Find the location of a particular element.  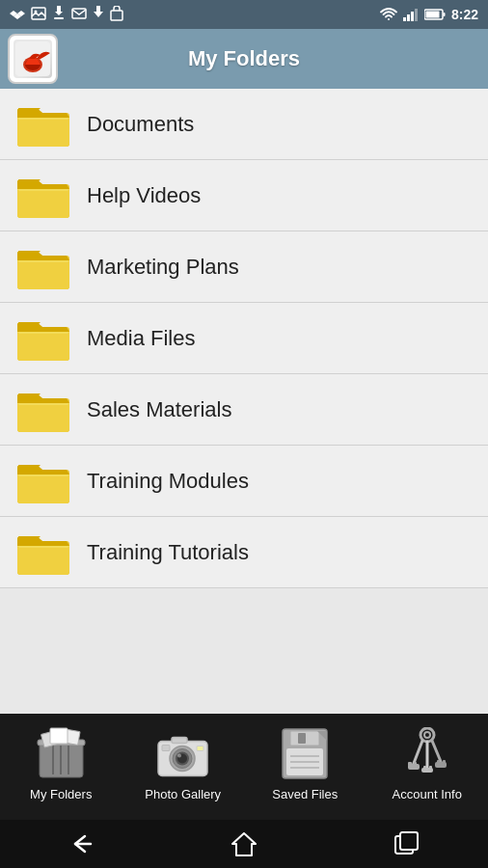

folder-name: Marketing Plans is located at coordinates (163, 267).